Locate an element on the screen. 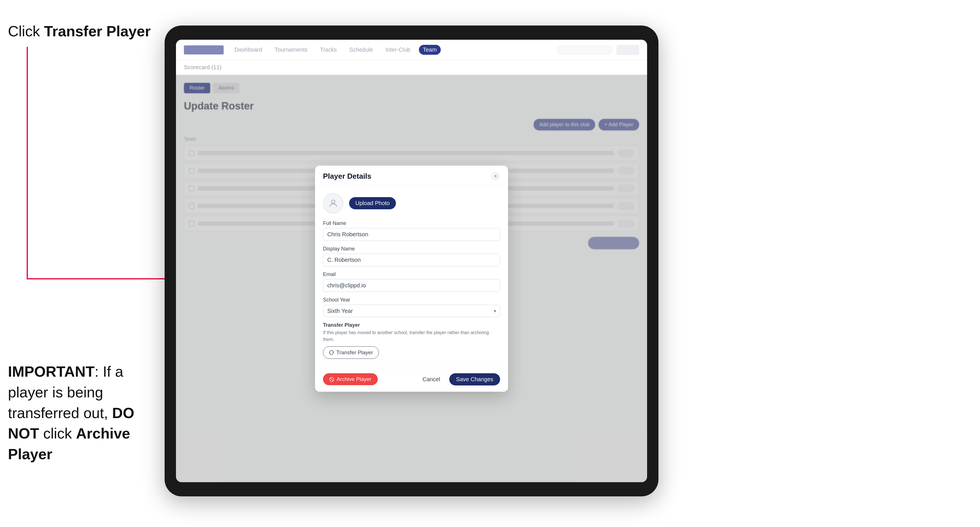 This screenshot has height=527, width=980. school-year-group: School Year First Year Second Year Third… is located at coordinates (412, 307).